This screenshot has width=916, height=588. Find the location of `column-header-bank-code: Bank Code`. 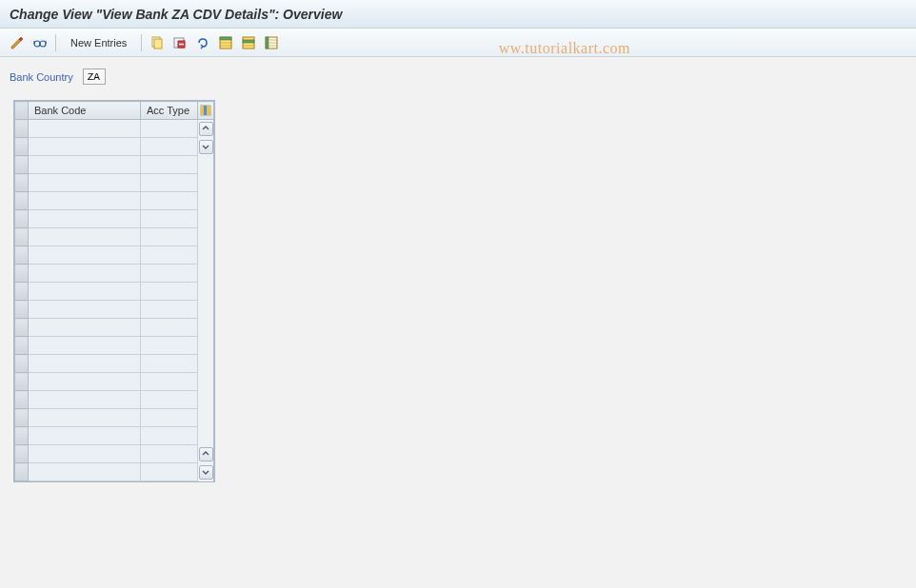

column-header-bank-code: Bank Code is located at coordinates (85, 110).